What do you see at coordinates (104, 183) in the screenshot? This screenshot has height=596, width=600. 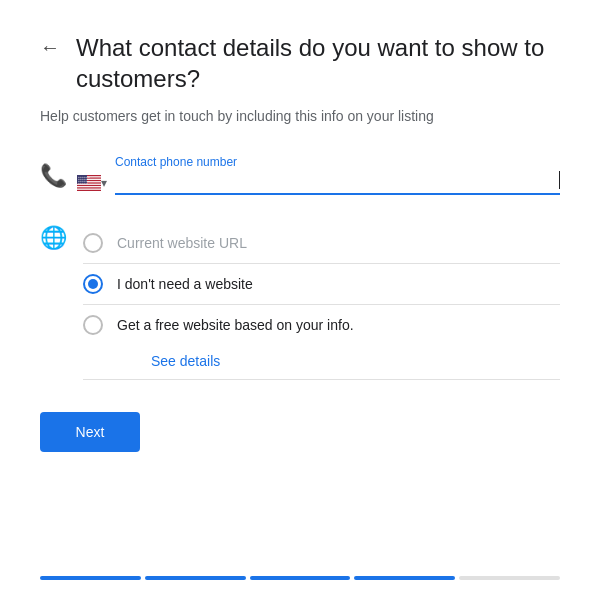 I see `chevron-down-icon: ▾` at bounding box center [104, 183].